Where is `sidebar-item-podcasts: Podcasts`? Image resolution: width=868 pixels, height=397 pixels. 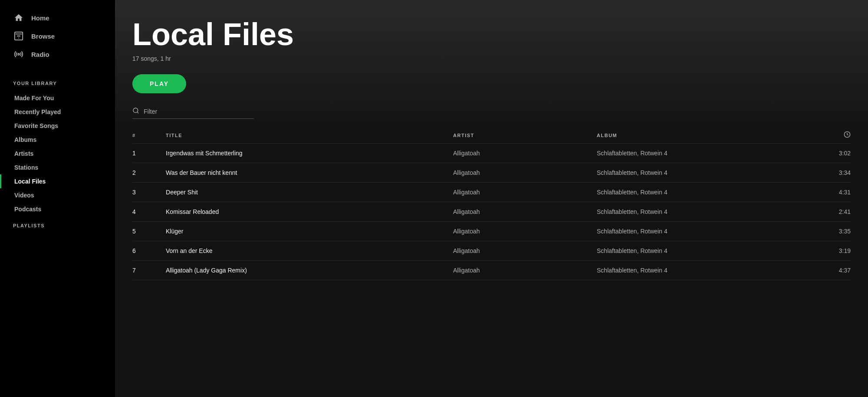 sidebar-item-podcasts: Podcasts is located at coordinates (57, 209).